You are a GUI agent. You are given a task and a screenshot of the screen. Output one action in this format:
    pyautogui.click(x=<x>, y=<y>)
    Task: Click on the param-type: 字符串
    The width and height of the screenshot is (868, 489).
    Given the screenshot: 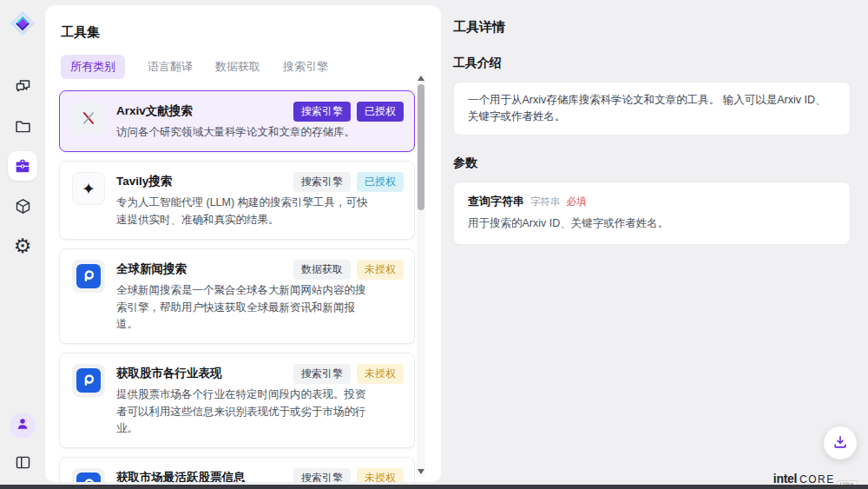 What is the action you would take?
    pyautogui.click(x=545, y=202)
    